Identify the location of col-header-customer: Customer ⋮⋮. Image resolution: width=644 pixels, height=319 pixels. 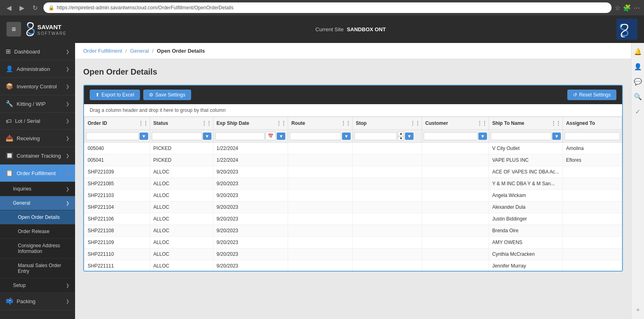
(455, 123).